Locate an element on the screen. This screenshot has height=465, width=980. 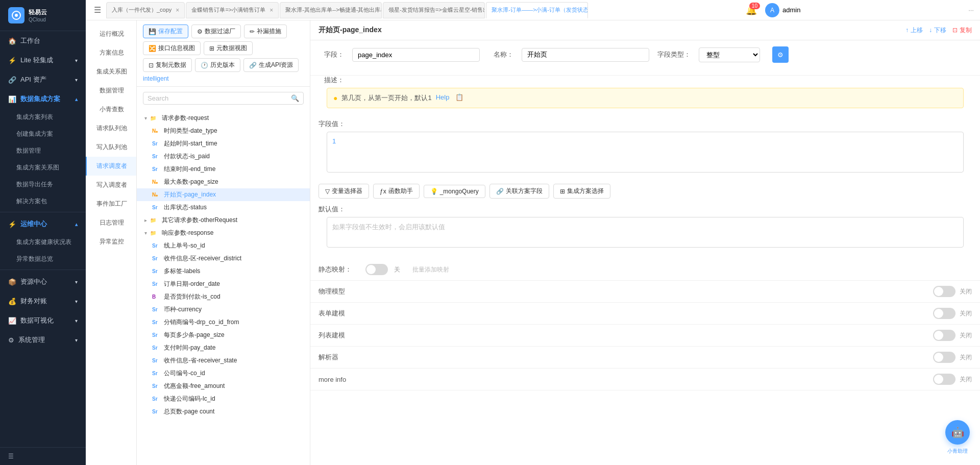
left-nav-relation-map: 集成关系图 is located at coordinates (111, 71).